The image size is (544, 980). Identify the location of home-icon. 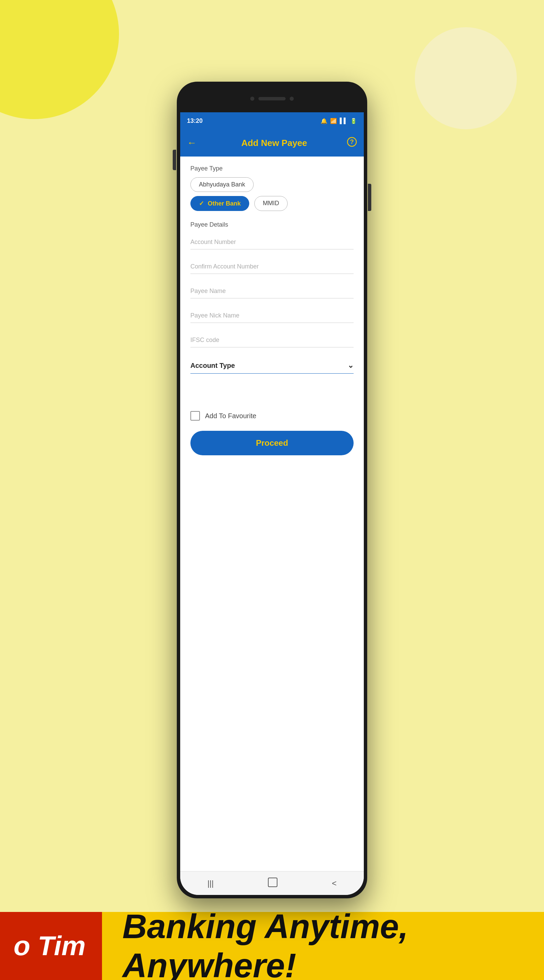
(273, 883).